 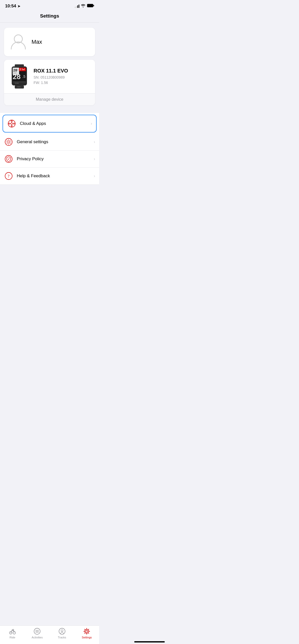 I want to click on privacy-policy-icon, so click(x=9, y=159).